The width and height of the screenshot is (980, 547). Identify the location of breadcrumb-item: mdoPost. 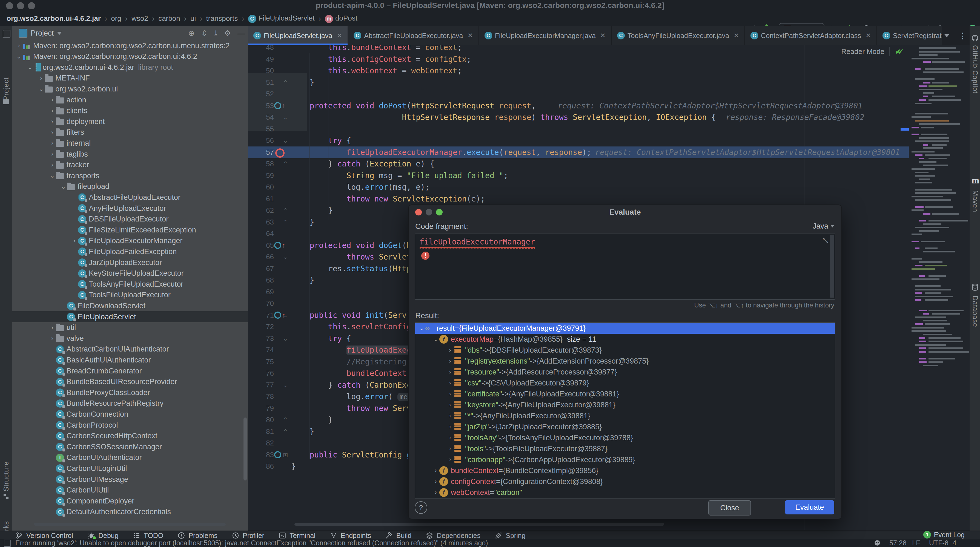
(341, 18).